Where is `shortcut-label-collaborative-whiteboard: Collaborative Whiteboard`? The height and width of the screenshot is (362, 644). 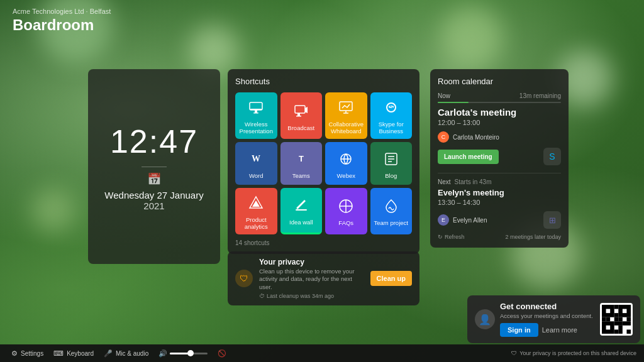
shortcut-label-collaborative-whiteboard: Collaborative Whiteboard is located at coordinates (346, 128).